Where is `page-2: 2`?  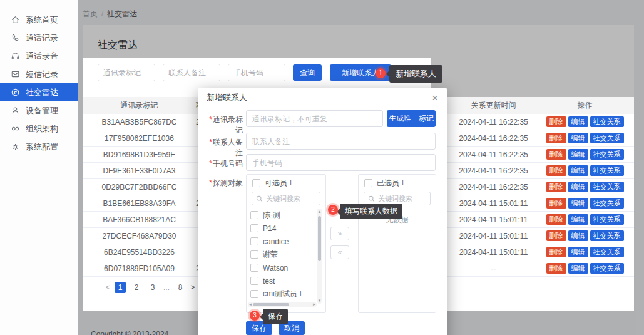
page-2: 2 is located at coordinates (136, 287).